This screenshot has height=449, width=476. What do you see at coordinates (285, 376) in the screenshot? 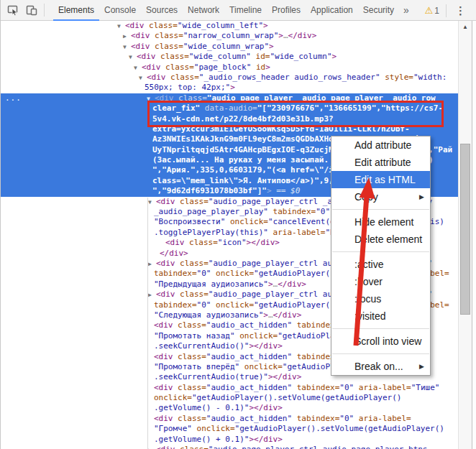
I see `code-token: ></div>` at bounding box center [285, 376].